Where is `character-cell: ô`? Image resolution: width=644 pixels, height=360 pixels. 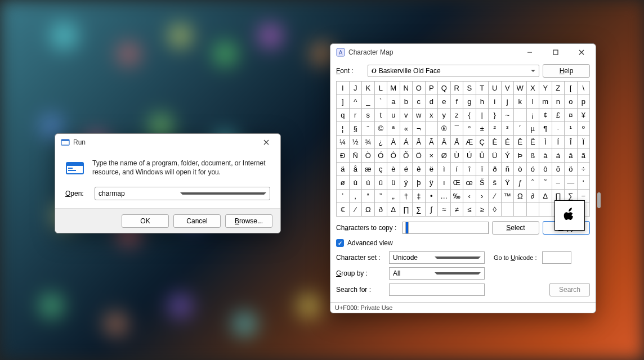
character-cell: ô is located at coordinates (546, 169).